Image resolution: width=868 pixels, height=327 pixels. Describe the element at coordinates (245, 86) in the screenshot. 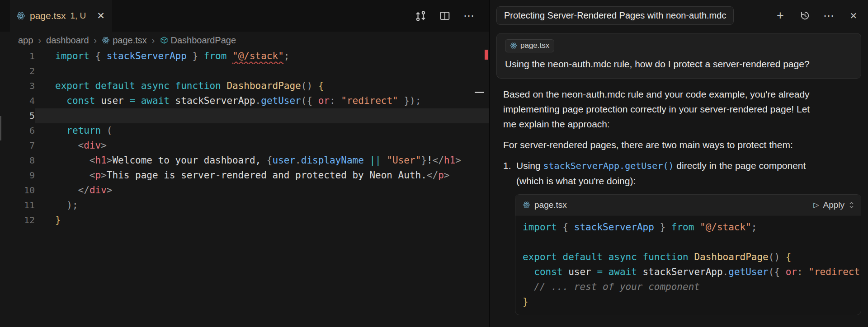

I see `code-line: 3export default async function Dashboard…` at that location.